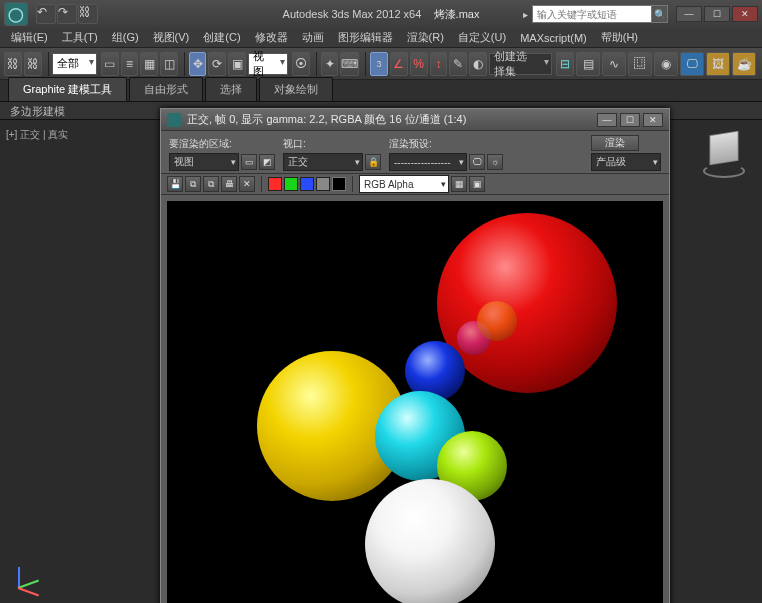  What do you see at coordinates (275, 184) in the screenshot?
I see `channel-red-swatch` at bounding box center [275, 184].